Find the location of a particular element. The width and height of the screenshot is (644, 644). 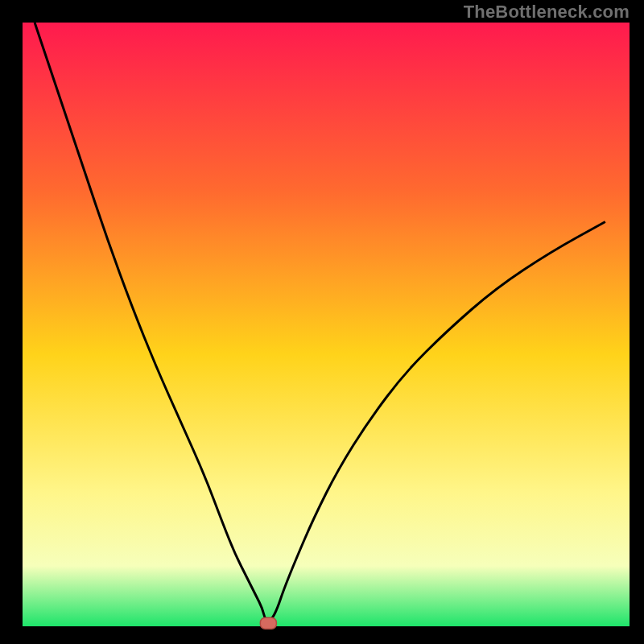

optimal-point-marker is located at coordinates (268, 623).